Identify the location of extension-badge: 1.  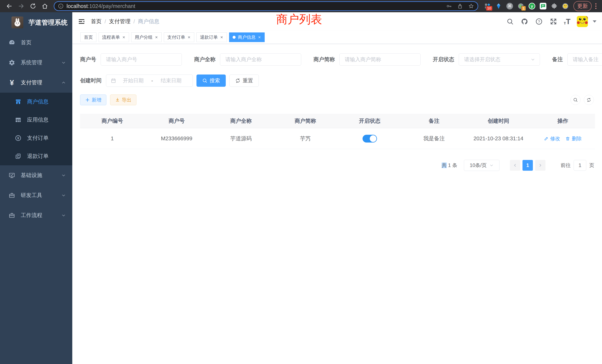
(523, 8).